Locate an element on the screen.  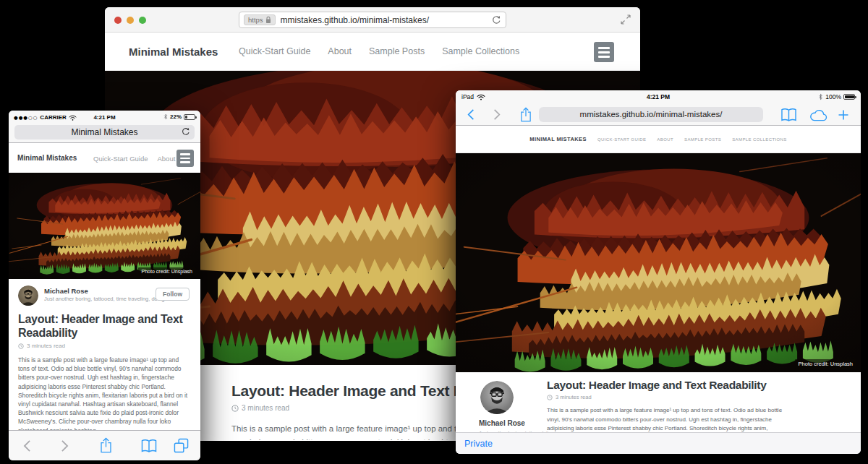
nav-links: Quick-Start Guide About Sample Posts Sam… is located at coordinates (379, 51).